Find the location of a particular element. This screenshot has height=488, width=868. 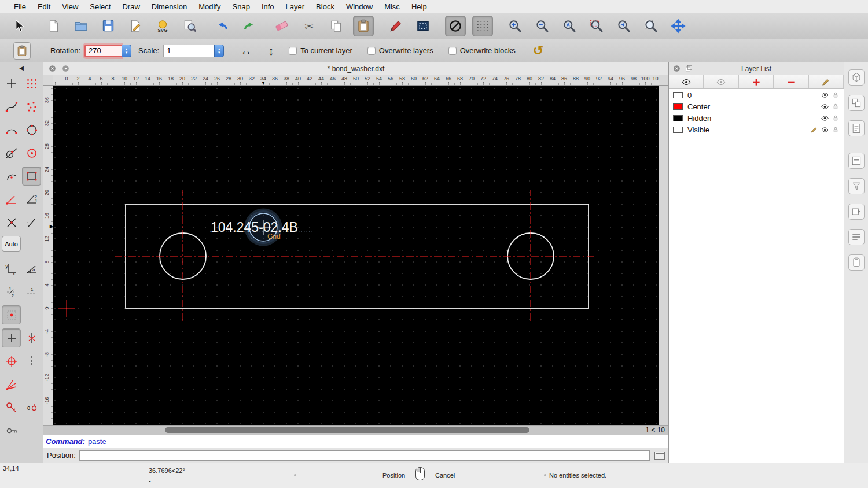

ellipse-tool-button is located at coordinates (455, 26).